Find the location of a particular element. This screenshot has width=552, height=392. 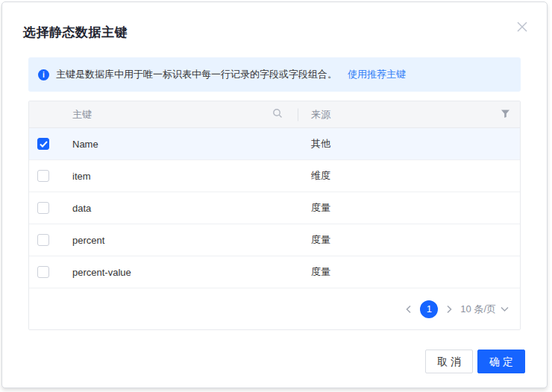

source-column-label: 来源 is located at coordinates (321, 115).